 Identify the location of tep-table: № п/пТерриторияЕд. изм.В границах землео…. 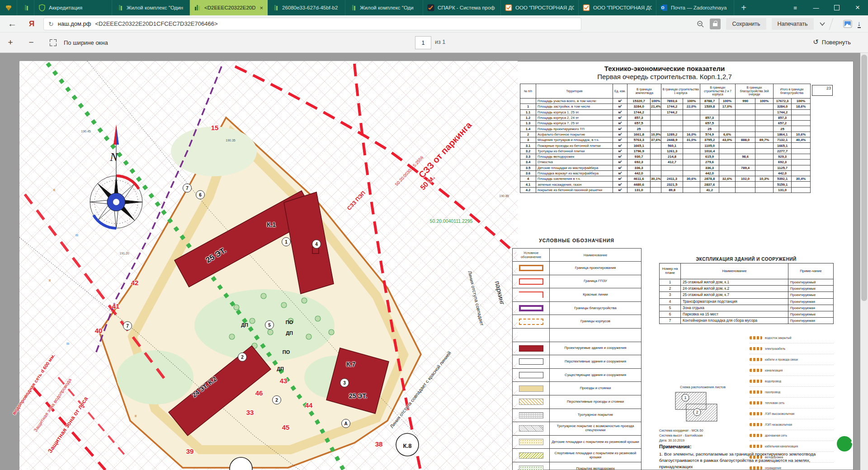
(665, 138).